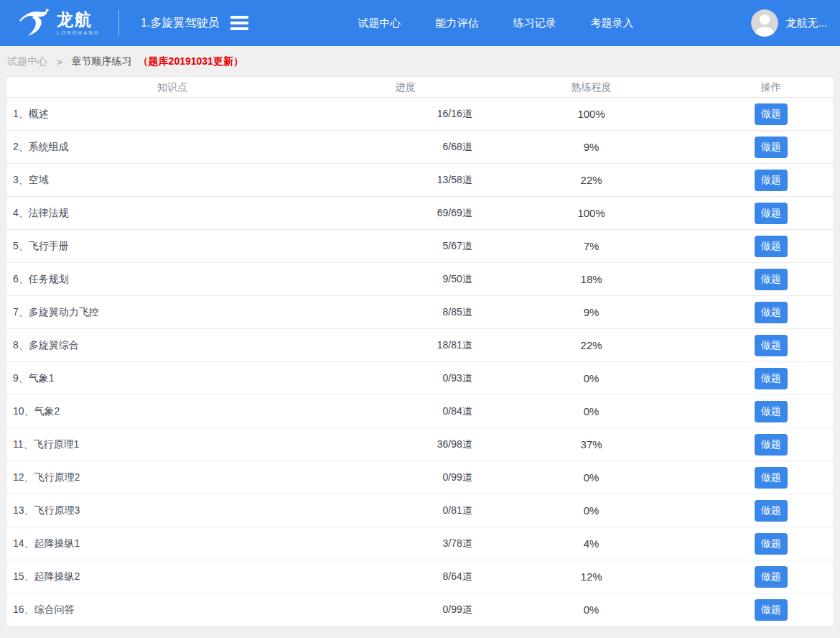 The width and height of the screenshot is (840, 638). I want to click on table-row: 10、气象2 0/84道 0% 做题, so click(420, 412).